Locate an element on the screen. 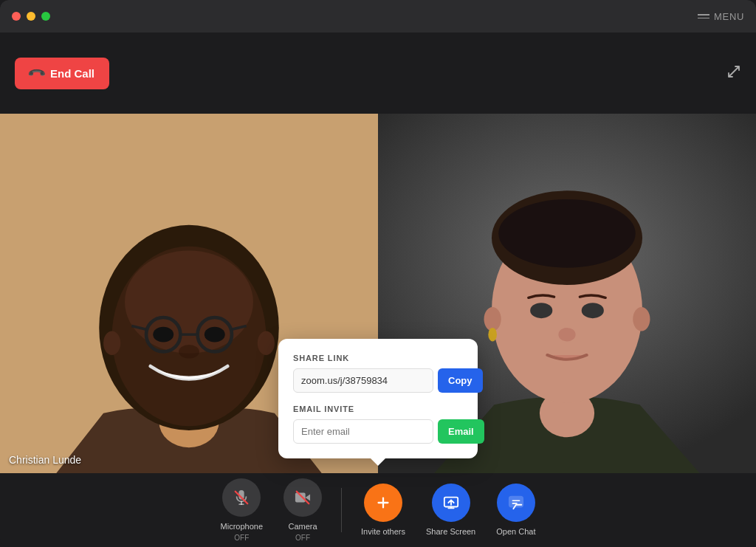 The width and height of the screenshot is (756, 547). toolbar-divider is located at coordinates (341, 510).